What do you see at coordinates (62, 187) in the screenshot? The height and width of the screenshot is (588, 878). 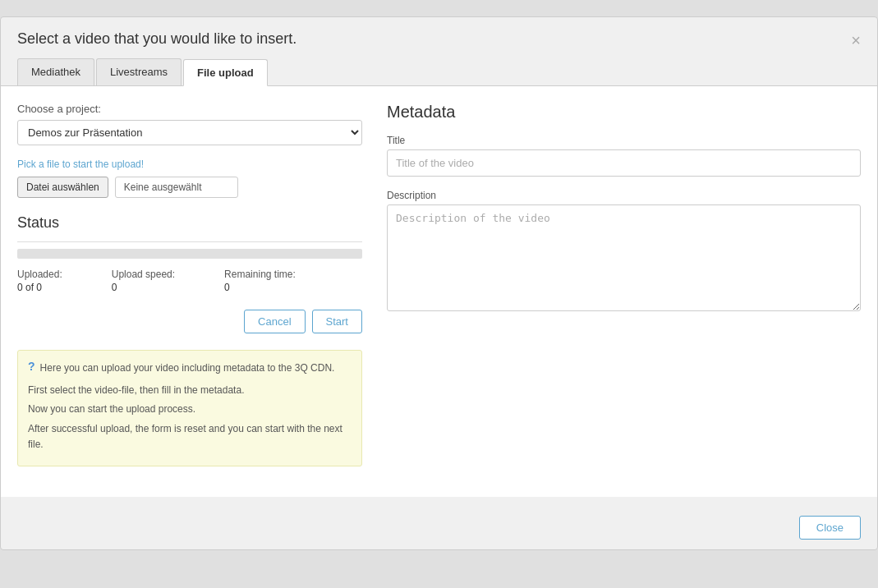 I see `file-choose-button: Datei auswählen` at bounding box center [62, 187].